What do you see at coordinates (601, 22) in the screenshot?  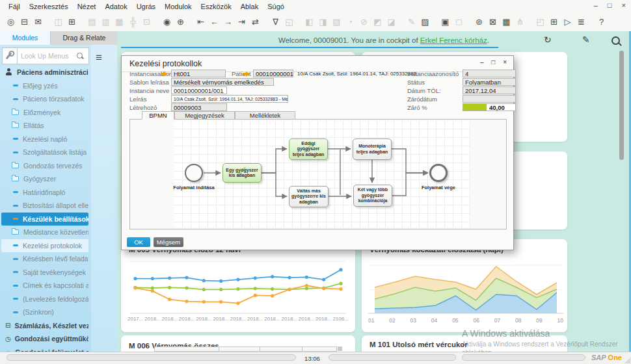 I see `help-icon: ?` at bounding box center [601, 22].